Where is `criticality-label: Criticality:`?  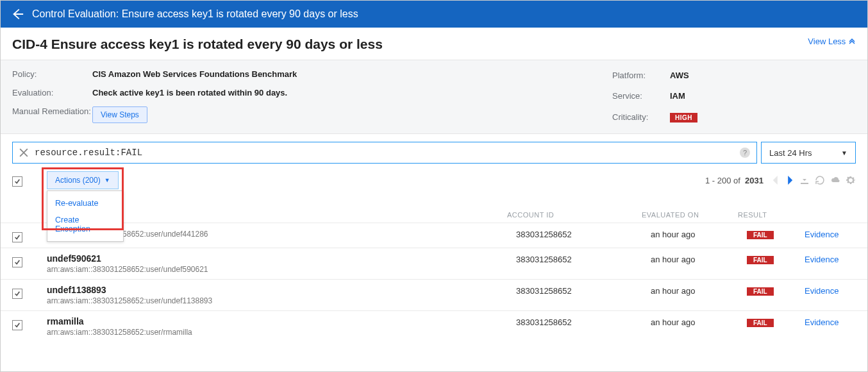 criticality-label: Criticality: is located at coordinates (641, 117).